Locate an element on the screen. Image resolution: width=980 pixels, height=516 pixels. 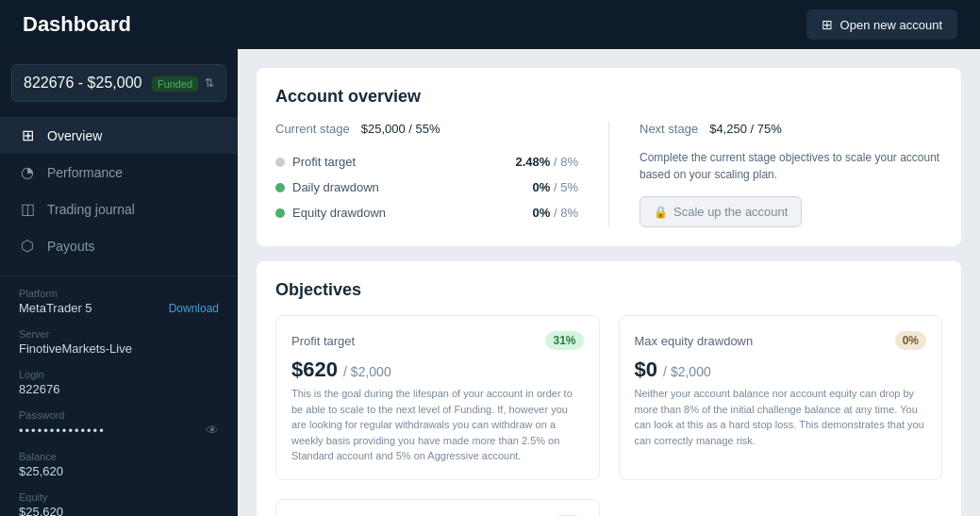
overview-sections: Current stage $25,000 / 55% Profit targe… is located at coordinates (609, 175).